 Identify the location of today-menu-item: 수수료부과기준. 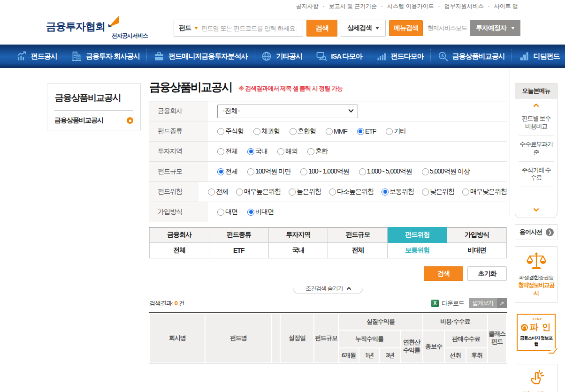
(536, 149).